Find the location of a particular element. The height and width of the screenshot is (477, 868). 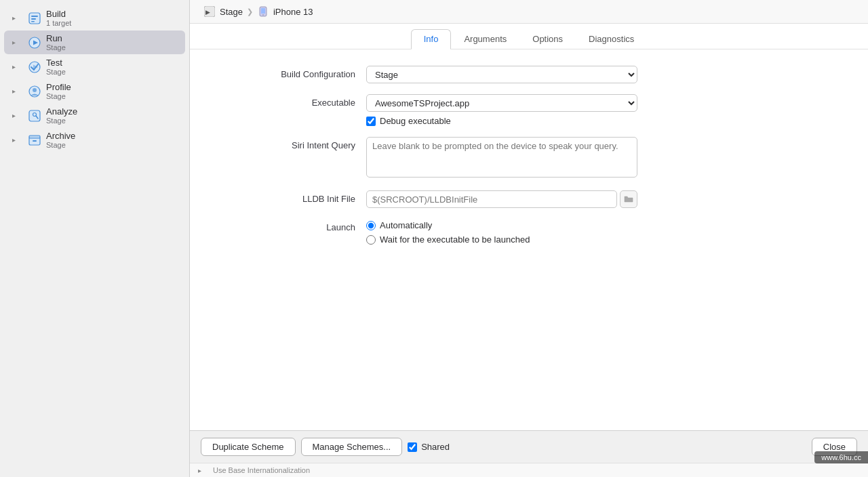

sidebar-text-profile: Profile Stage is located at coordinates (58, 91).